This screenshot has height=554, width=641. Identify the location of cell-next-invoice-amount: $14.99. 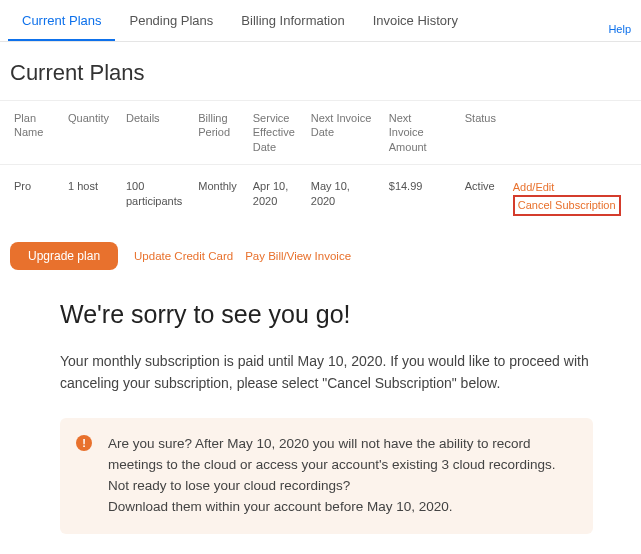
(419, 197).